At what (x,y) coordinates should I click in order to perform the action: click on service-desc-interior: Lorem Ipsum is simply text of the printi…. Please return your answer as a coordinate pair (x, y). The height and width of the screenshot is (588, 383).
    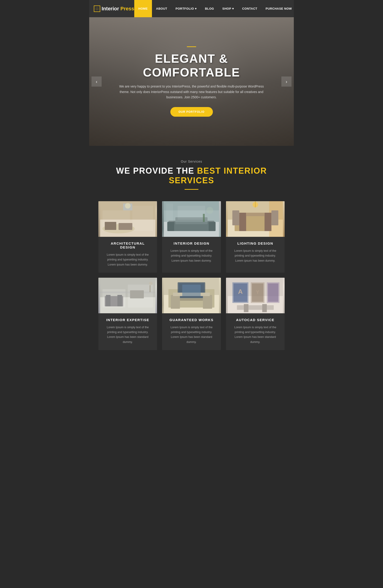
    Looking at the image, I should click on (191, 256).